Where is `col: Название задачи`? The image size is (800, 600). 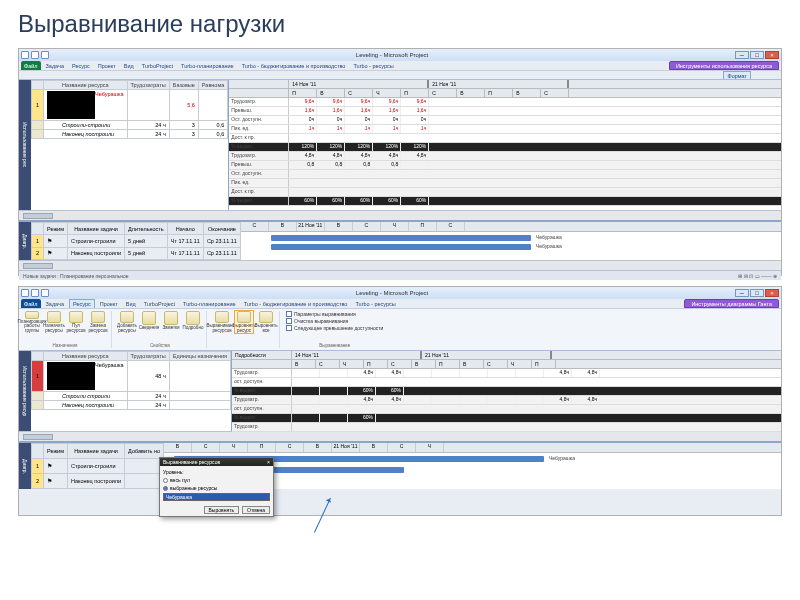
col: Название задачи is located at coordinates (96, 452).